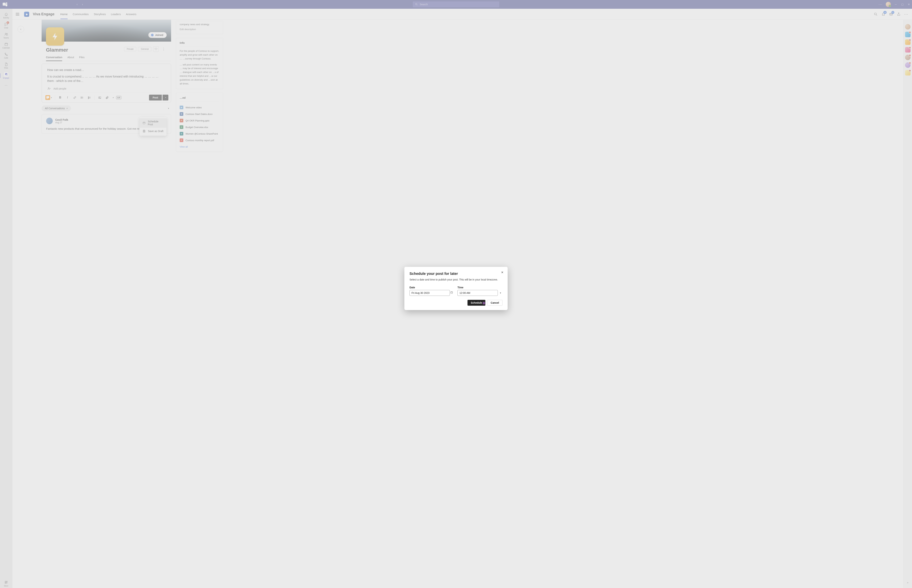 This screenshot has width=912, height=588. Describe the element at coordinates (456, 289) in the screenshot. I see `schedule-post-modal: ✕ Schedule your post for later Select a …` at that location.